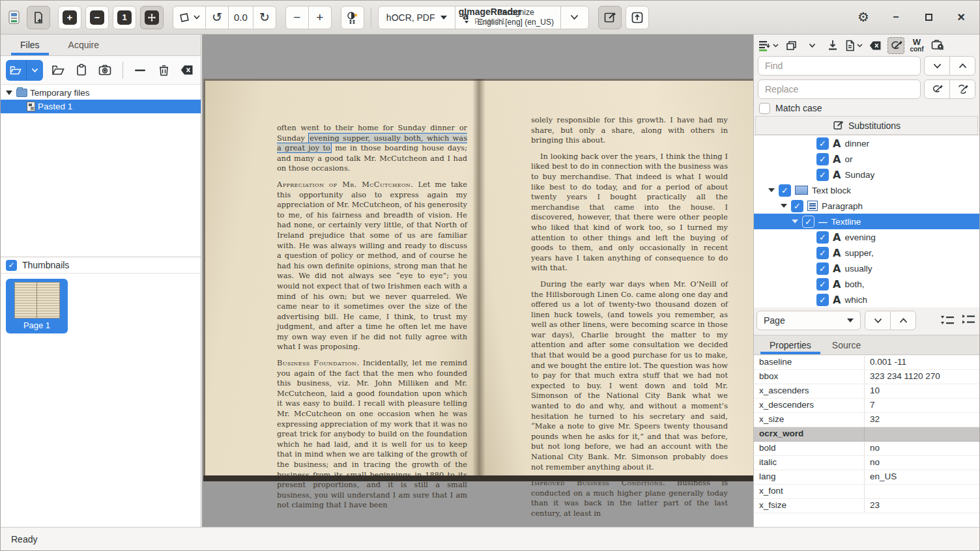 The image size is (980, 551). What do you see at coordinates (791, 46) in the screenshot?
I see `postprocess-button` at bounding box center [791, 46].